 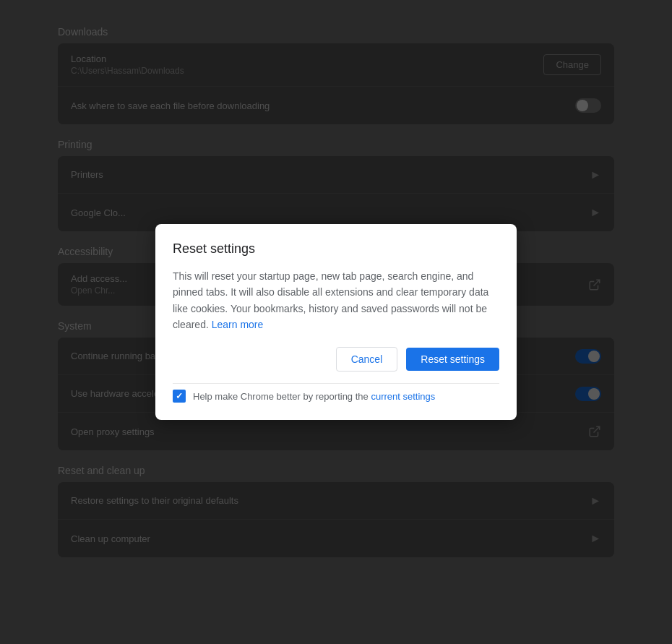 I want to click on help-chrome-checkbox, so click(x=179, y=396).